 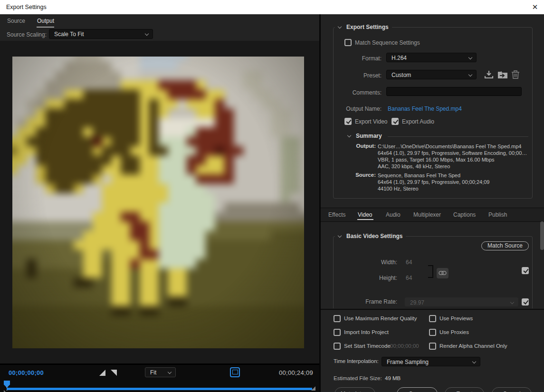 What do you see at coordinates (405, 346) in the screenshot?
I see `start-timecode-value: 00;00;00;00` at bounding box center [405, 346].